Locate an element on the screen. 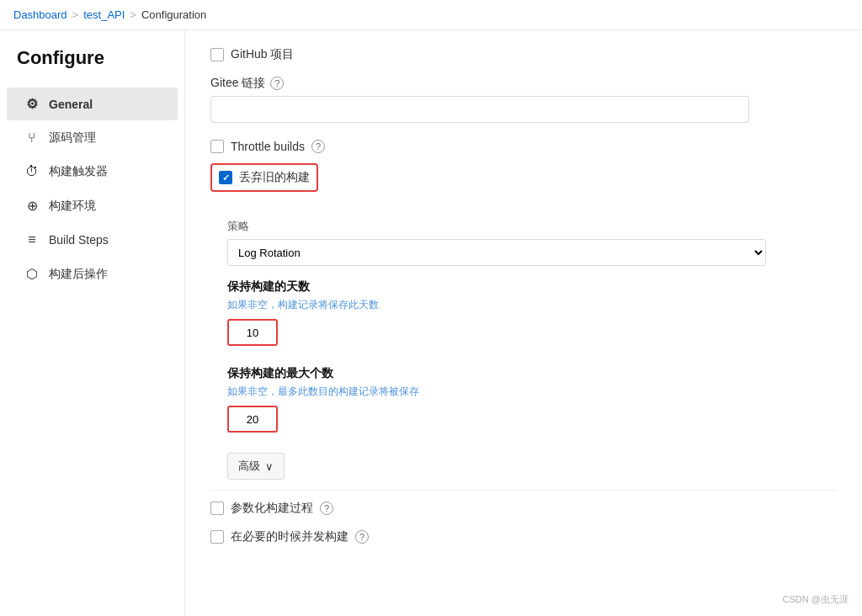 The height and width of the screenshot is (616, 862). sidebar-item-post: ⬡ 构建后操作 is located at coordinates (93, 274).